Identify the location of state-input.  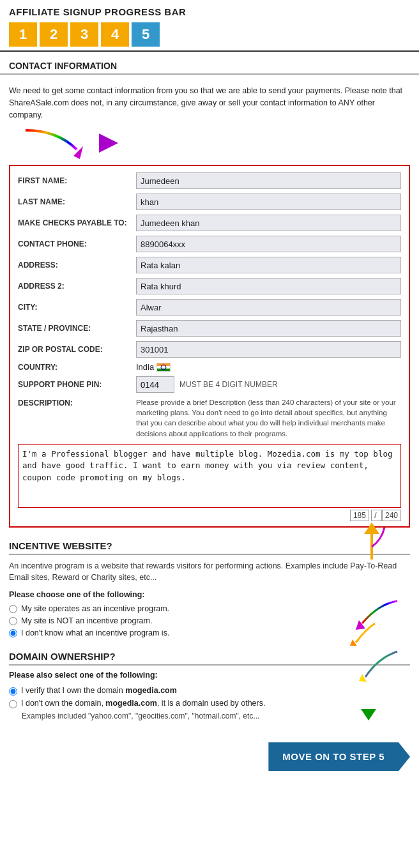
(268, 328).